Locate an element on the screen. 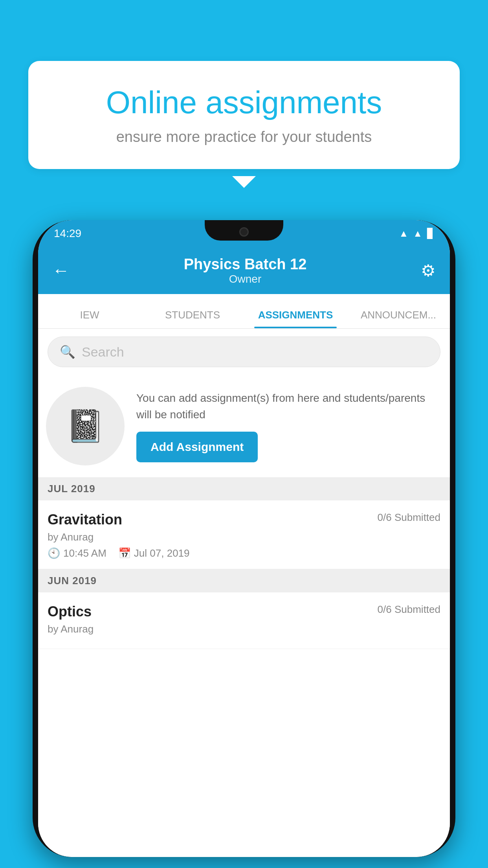 The width and height of the screenshot is (488, 868). calendar-icon: 📅 is located at coordinates (125, 554).